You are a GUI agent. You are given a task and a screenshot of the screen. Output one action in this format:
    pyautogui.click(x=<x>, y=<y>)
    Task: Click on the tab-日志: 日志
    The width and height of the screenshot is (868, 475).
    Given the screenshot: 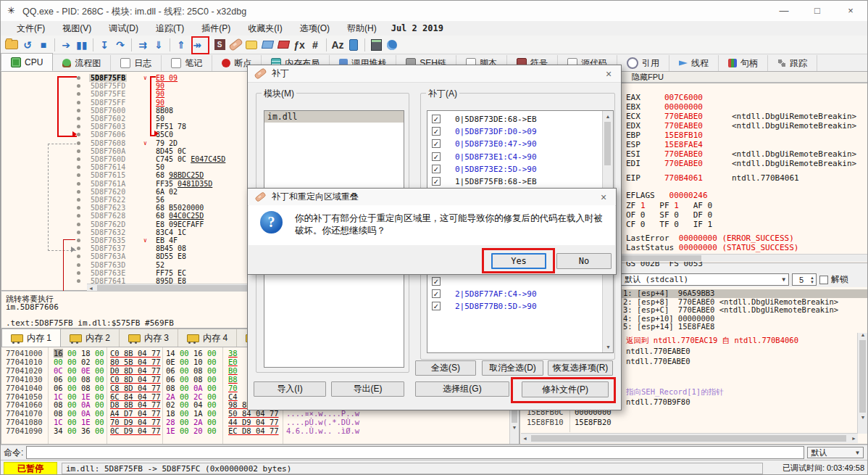 What is the action you would take?
    pyautogui.click(x=136, y=63)
    